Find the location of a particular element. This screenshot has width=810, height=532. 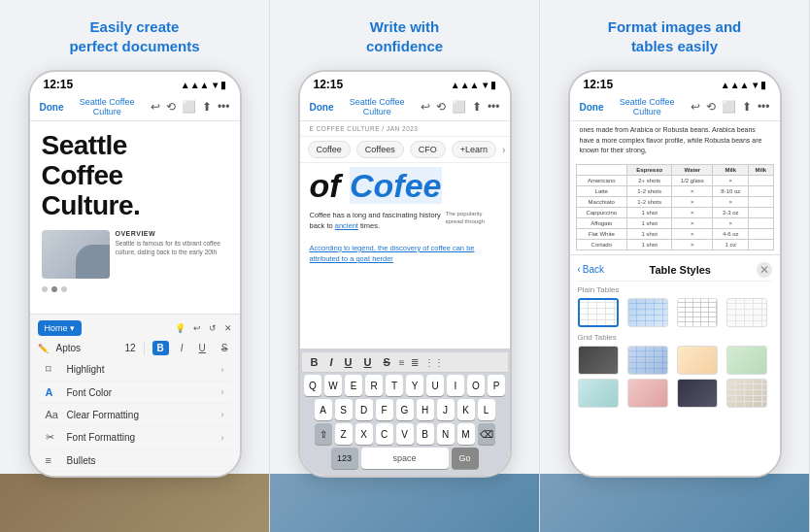

italic-btn: I is located at coordinates (183, 348).